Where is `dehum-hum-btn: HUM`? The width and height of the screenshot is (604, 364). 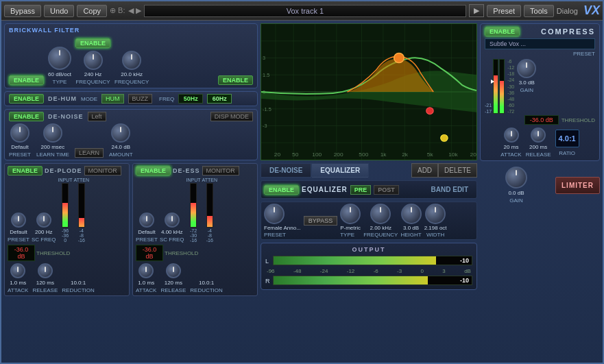
dehum-hum-btn: HUM is located at coordinates (112, 99).